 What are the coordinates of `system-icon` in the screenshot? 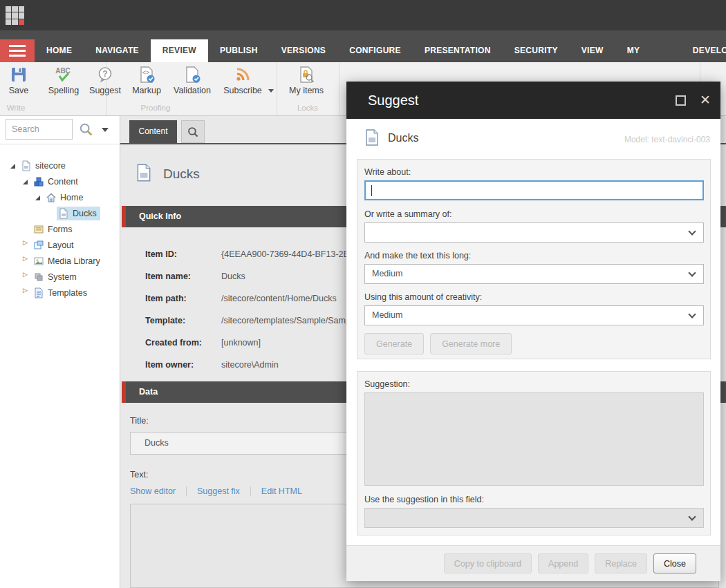 It's located at (39, 277).